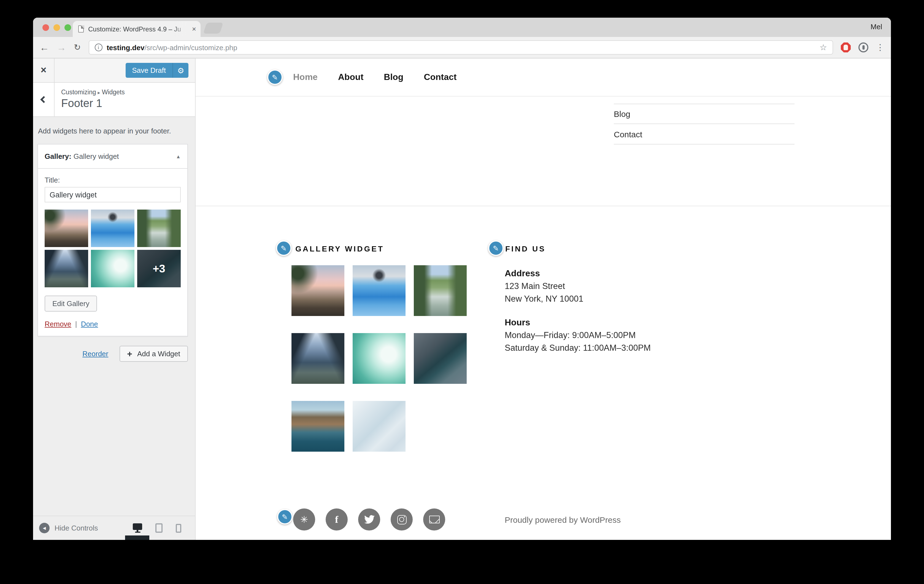  I want to click on edit-gallery-button: Edit Gallery, so click(71, 303).